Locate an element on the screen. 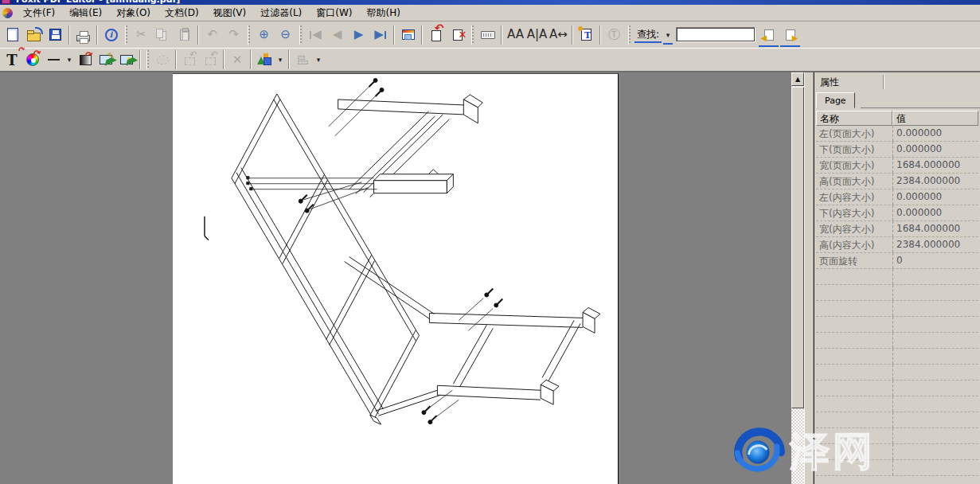 This screenshot has height=484, width=980. tab-page: Page is located at coordinates (836, 100).